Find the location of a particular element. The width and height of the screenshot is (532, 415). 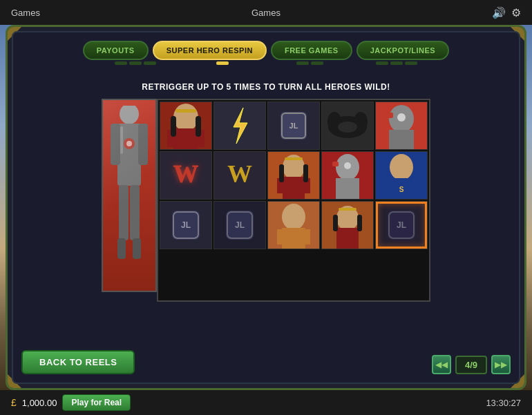

cell-r3c2: JL is located at coordinates (240, 225).